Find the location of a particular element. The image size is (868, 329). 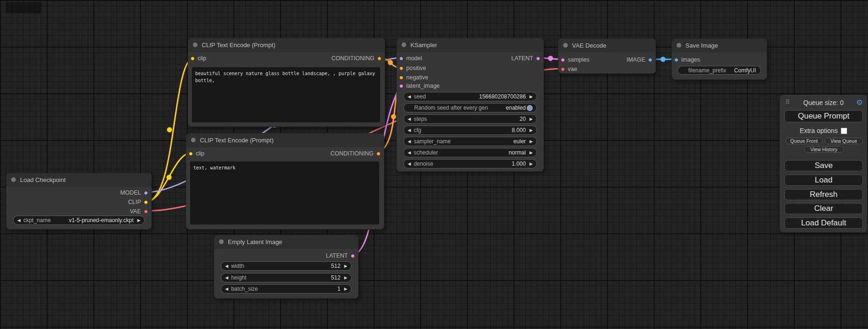

vae-input-port is located at coordinates (563, 69).